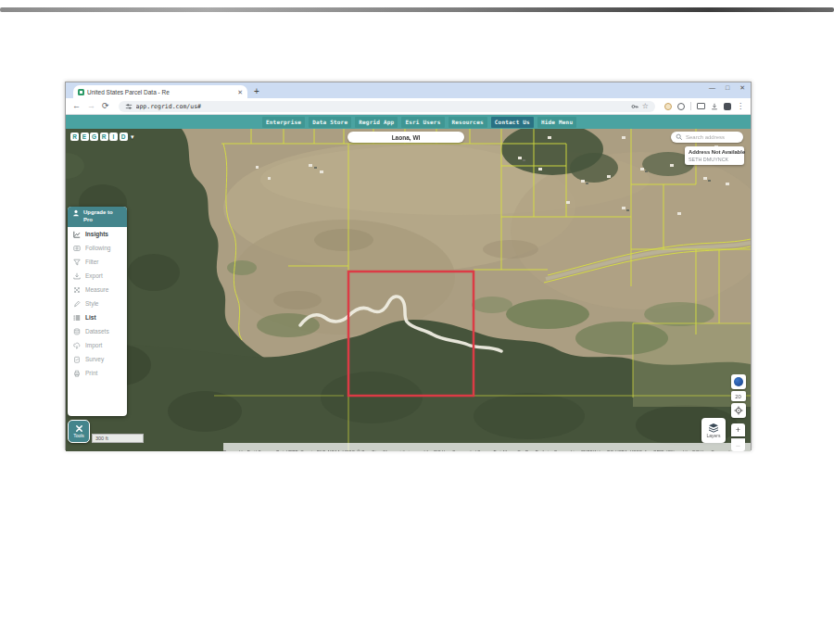  What do you see at coordinates (714, 159) in the screenshot?
I see `tooltip-owner: SETH DMUYNCK` at bounding box center [714, 159].